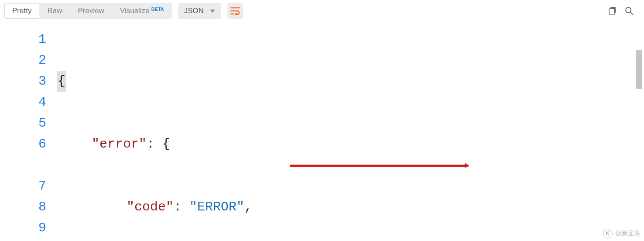 The height and width of the screenshot is (241, 644). I want to click on language-dropdown: JSON, so click(200, 11).